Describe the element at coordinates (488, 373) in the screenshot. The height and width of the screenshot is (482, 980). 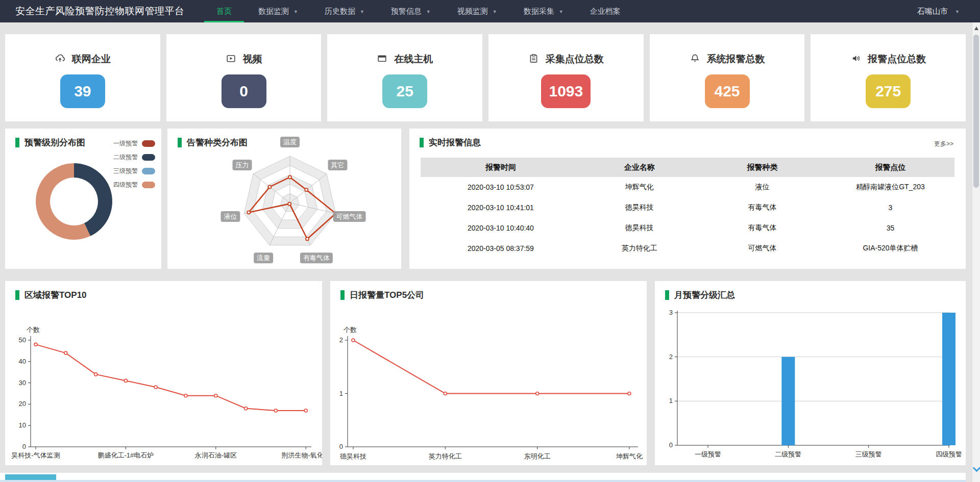
I see `daily-top5-panel: 012个数德昊科技英力特化工东明化工坤辉气化 日报警量TOP5公司` at that location.